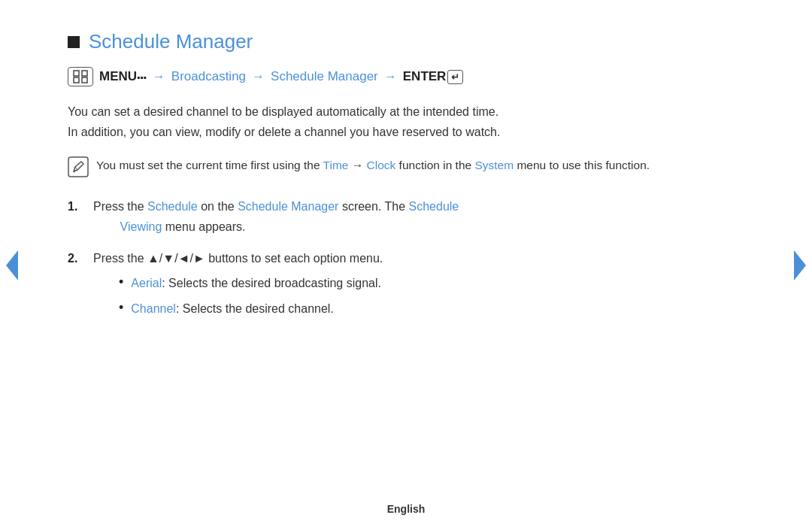 The image size is (812, 530). Describe the element at coordinates (406, 217) in the screenshot. I see `list-item-1: 1. Press the Schedule on the Schedule Ma…` at that location.